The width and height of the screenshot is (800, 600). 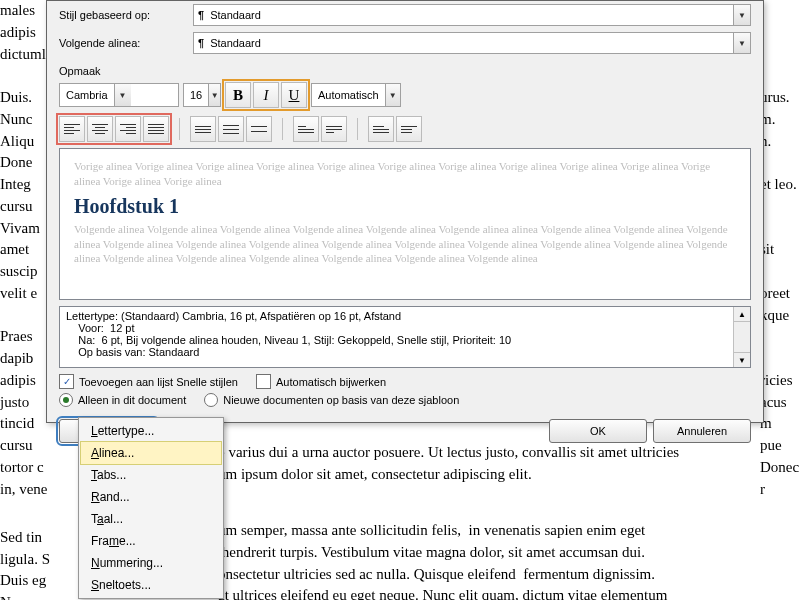 I want to click on cancel-button: Annuleren, so click(x=702, y=431).